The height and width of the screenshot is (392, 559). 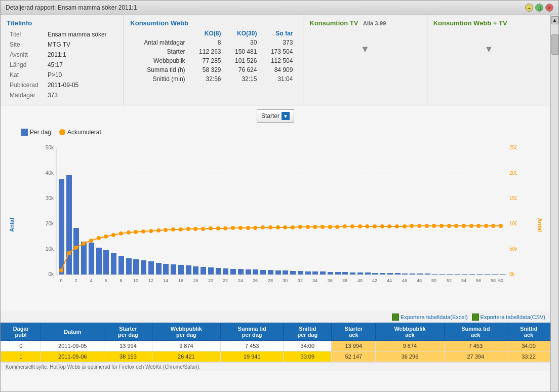 What do you see at coordinates (62, 132) in the screenshot?
I see `legend-dot-orange` at bounding box center [62, 132].